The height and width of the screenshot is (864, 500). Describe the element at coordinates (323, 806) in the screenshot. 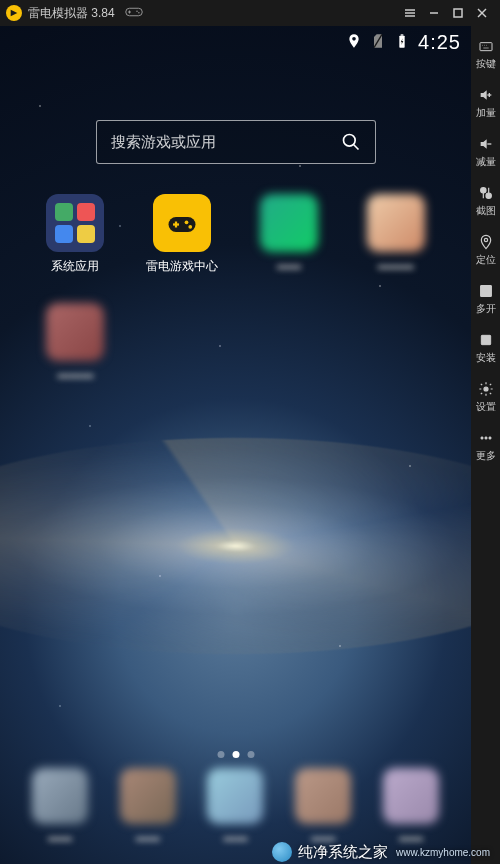

I see `dock-app-4: ▬▬` at that location.